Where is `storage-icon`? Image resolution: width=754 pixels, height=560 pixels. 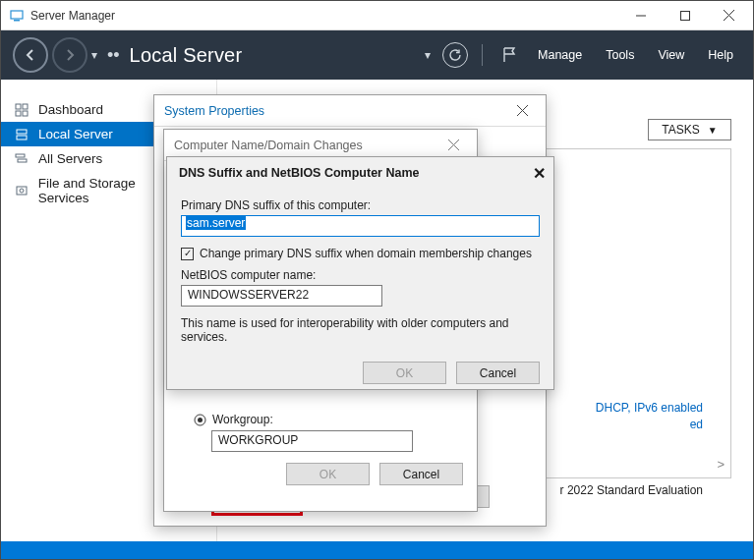 storage-icon is located at coordinates (23, 191).